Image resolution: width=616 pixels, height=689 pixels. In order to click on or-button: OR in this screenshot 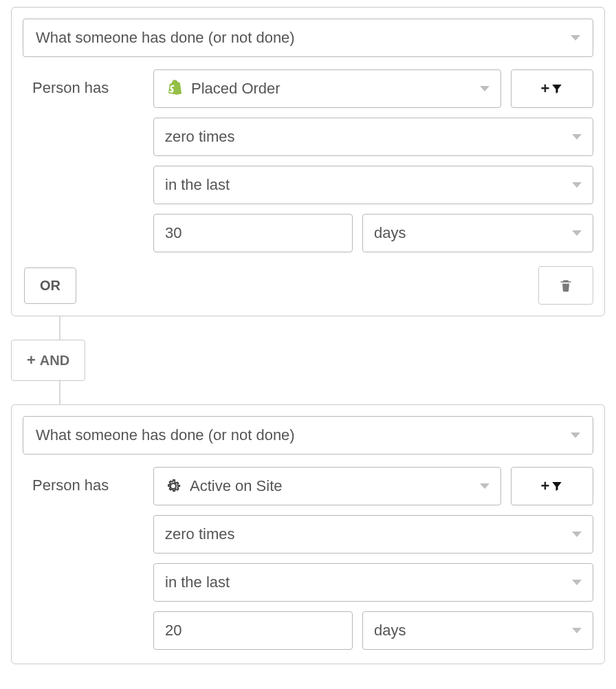, I will do `click(50, 286)`.